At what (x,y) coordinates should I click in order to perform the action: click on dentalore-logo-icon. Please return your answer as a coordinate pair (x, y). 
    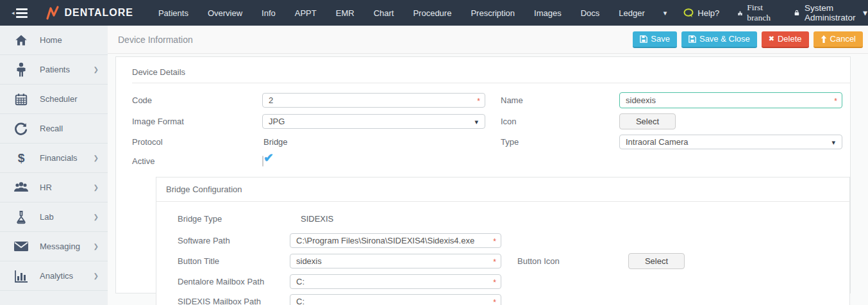
    Looking at the image, I should click on (53, 13).